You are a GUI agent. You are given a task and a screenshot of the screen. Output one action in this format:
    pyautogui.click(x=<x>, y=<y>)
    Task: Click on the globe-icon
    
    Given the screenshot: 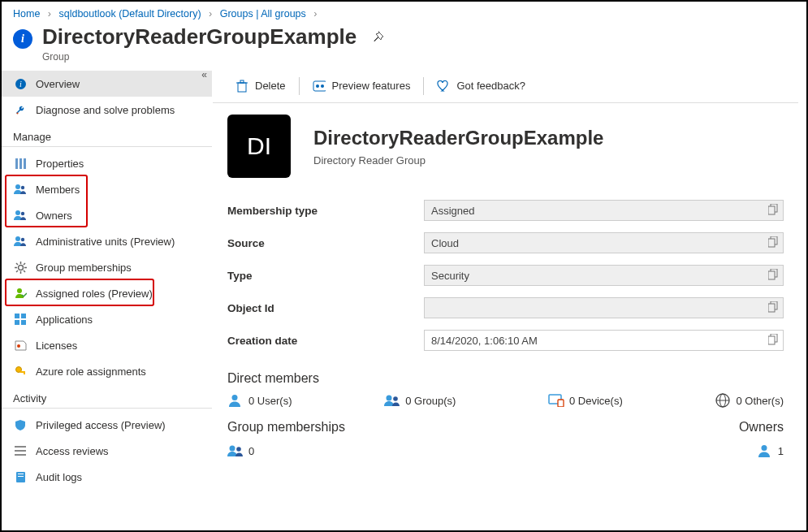 What is the action you would take?
    pyautogui.click(x=723, y=400)
    